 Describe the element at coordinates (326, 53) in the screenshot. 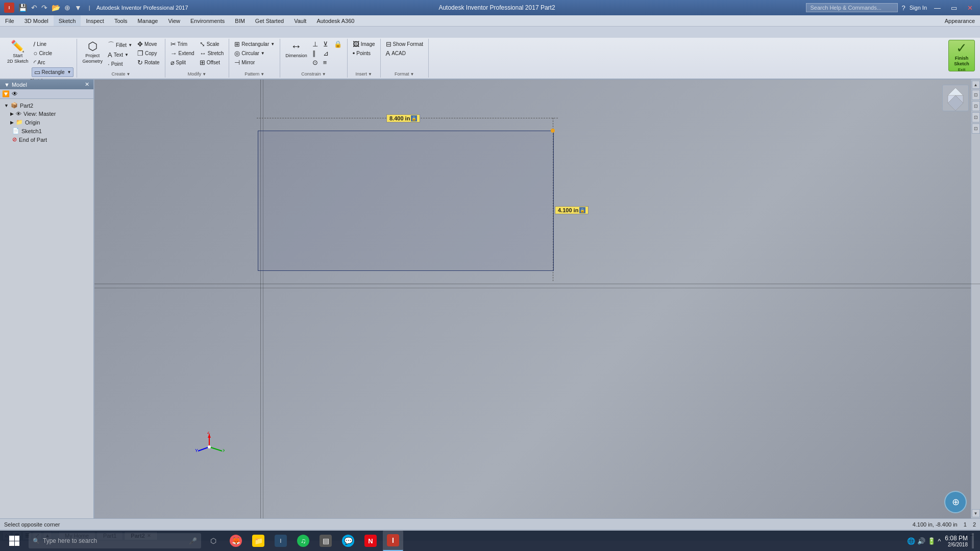

I see `constraint5-button: ⊿` at that location.